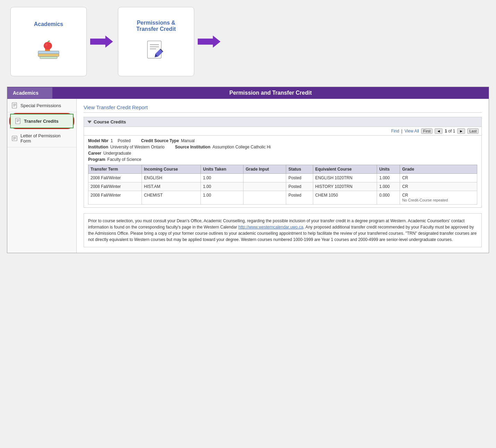 This screenshot has height=448, width=496. Describe the element at coordinates (124, 160) in the screenshot. I see `program-value: Faculty of Science` at that location.